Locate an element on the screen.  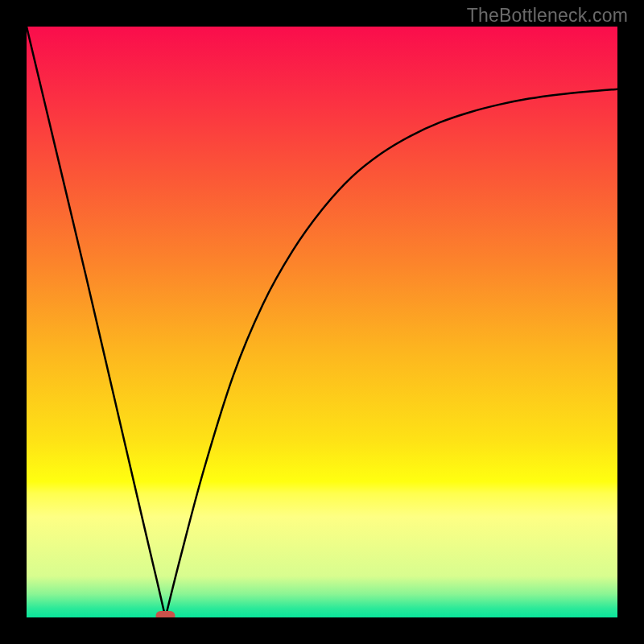
watermark-label: TheBottleneck.com is located at coordinates (547, 16).